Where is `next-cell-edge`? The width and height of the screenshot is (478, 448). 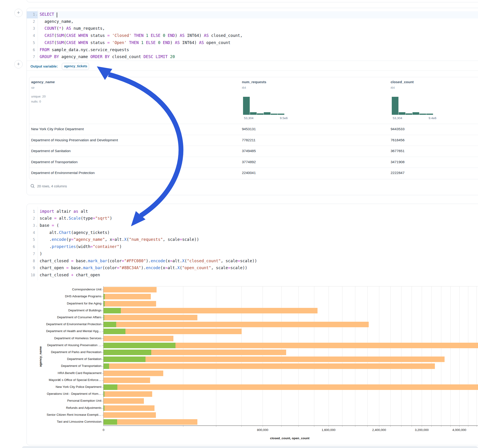
next-cell-edge is located at coordinates (250, 447).